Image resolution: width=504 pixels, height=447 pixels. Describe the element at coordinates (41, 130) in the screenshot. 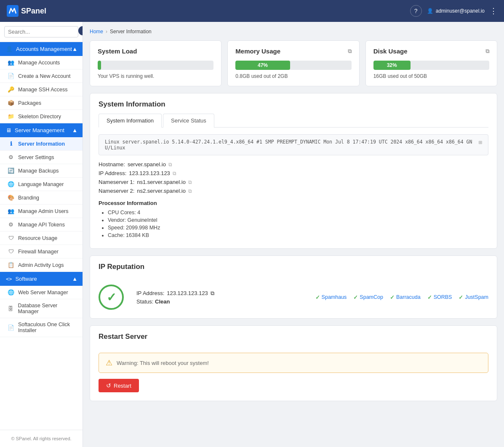

I see `sidebar-section-server: 🖥 Server Management ▲` at that location.